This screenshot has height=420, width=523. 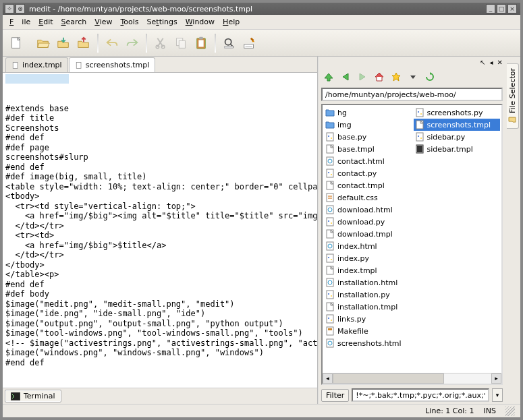 I want to click on file-item: sidebar.tmpl, so click(x=458, y=149).